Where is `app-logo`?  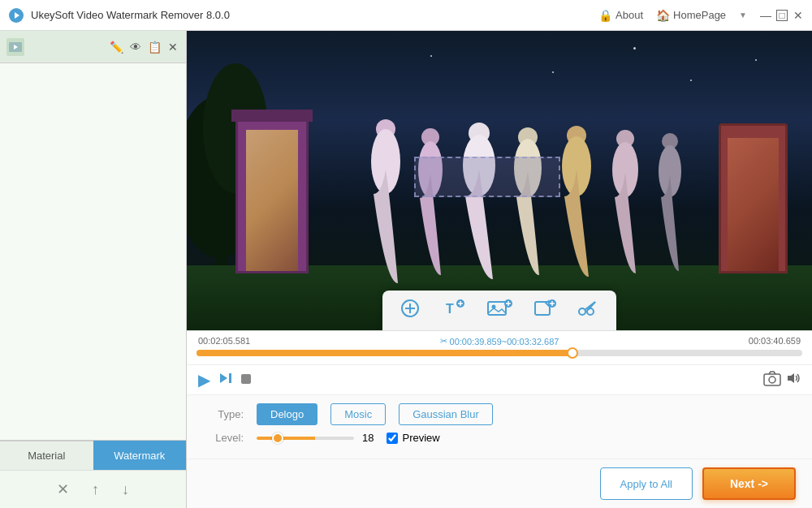 app-logo is located at coordinates (16, 15).